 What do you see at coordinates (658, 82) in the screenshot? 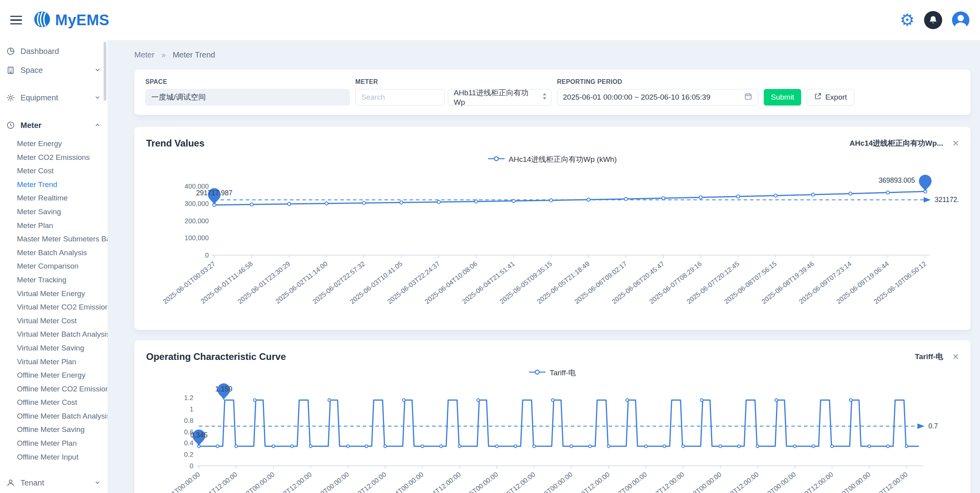
I see `reporting-period-label: REPORTING PERIOD` at bounding box center [658, 82].